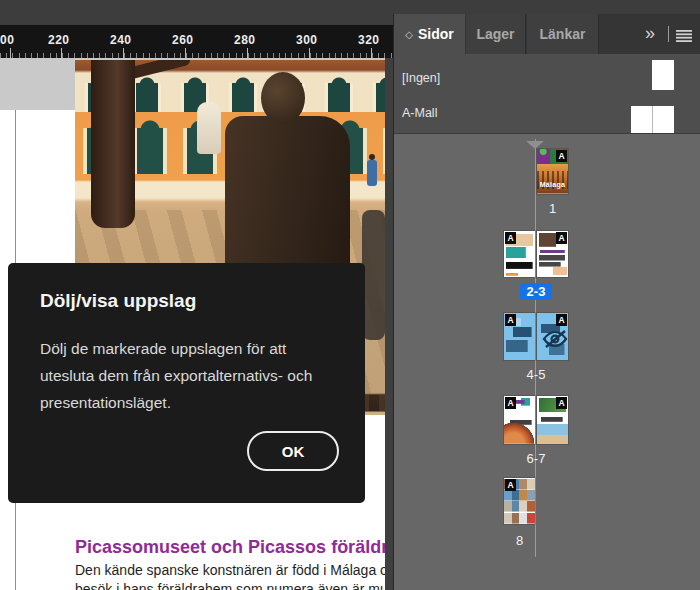 This screenshot has height=590, width=700. Describe the element at coordinates (7, 40) in the screenshot. I see `ruler-number: 00` at that location.